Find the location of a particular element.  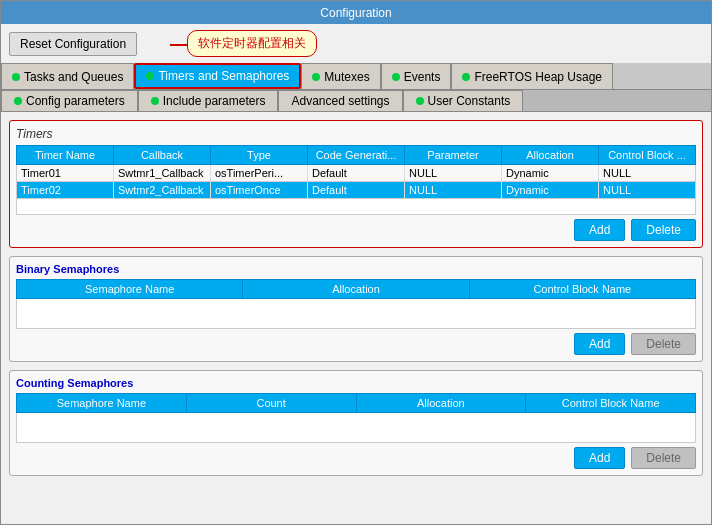

col-header-alloc: Allocation is located at coordinates (550, 155).